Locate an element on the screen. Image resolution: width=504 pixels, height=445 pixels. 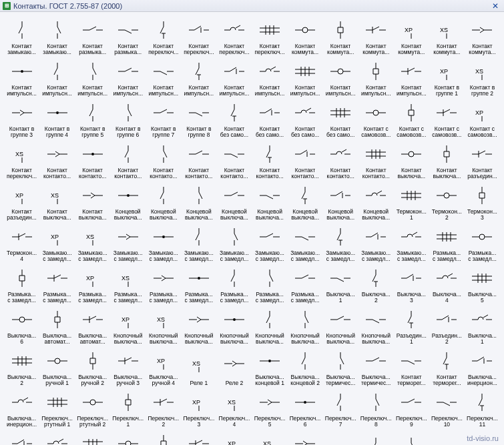
close-icon: ✕ is located at coordinates (495, 6).